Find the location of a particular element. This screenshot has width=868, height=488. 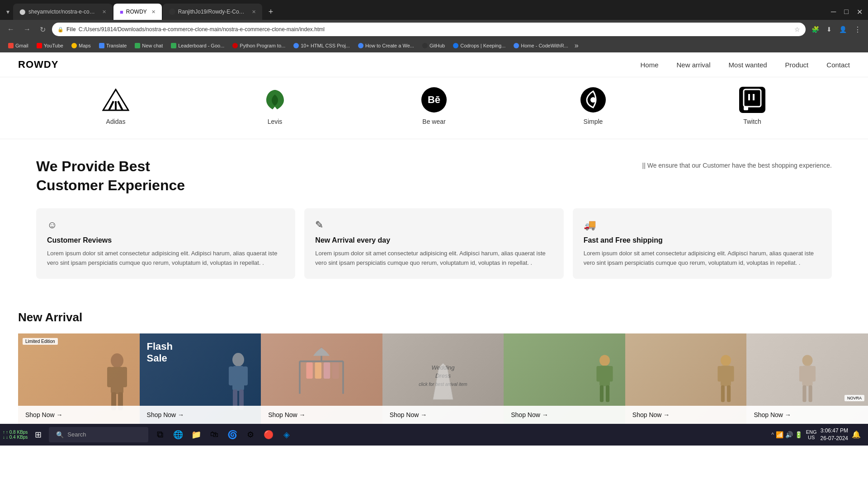

bookmark-chat: New chat is located at coordinates (149, 46).